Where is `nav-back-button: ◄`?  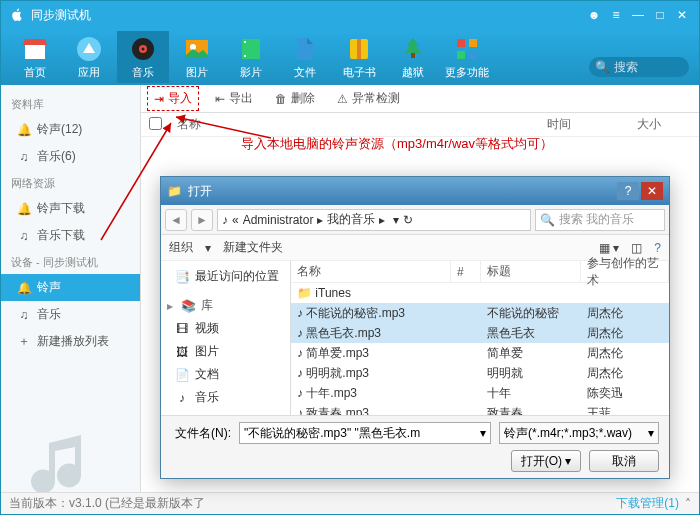
nav-back-button: ◄ is located at coordinates (176, 220).